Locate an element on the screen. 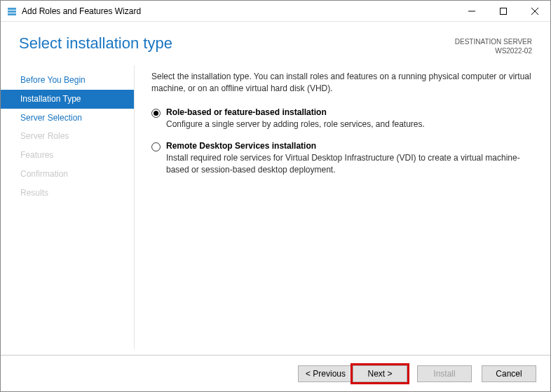  sidebar-item-label: Server Selection is located at coordinates (51, 118).